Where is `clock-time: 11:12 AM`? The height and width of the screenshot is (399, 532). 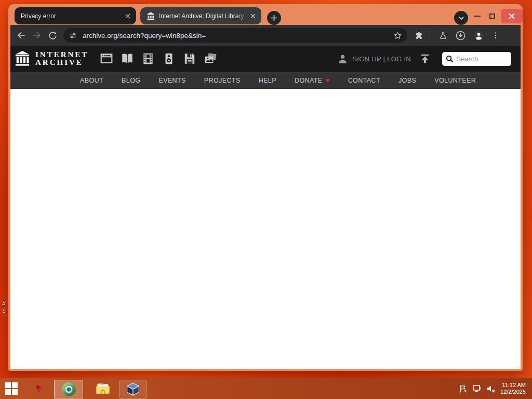 clock-time: 11:12 AM is located at coordinates (513, 385).